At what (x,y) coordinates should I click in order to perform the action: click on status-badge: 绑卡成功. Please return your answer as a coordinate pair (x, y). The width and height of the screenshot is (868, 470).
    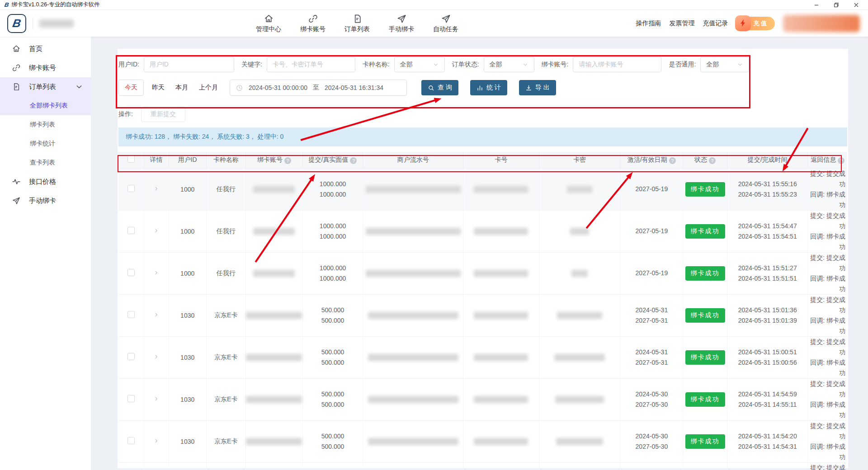
    Looking at the image, I should click on (705, 189).